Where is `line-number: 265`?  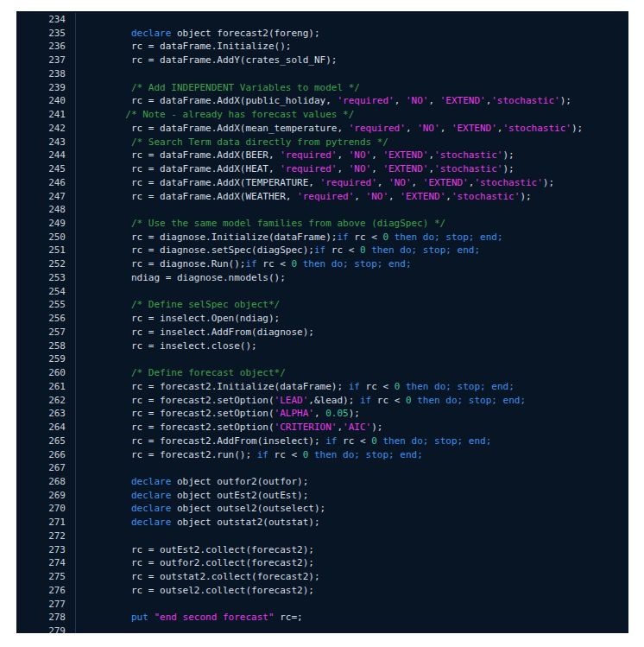 line-number: 265 is located at coordinates (47, 441).